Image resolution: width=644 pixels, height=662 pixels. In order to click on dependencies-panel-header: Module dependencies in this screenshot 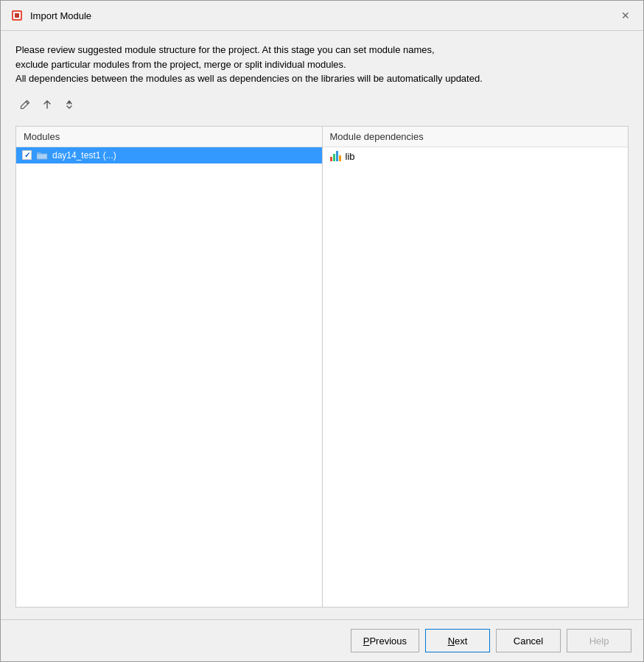, I will do `click(476, 137)`.